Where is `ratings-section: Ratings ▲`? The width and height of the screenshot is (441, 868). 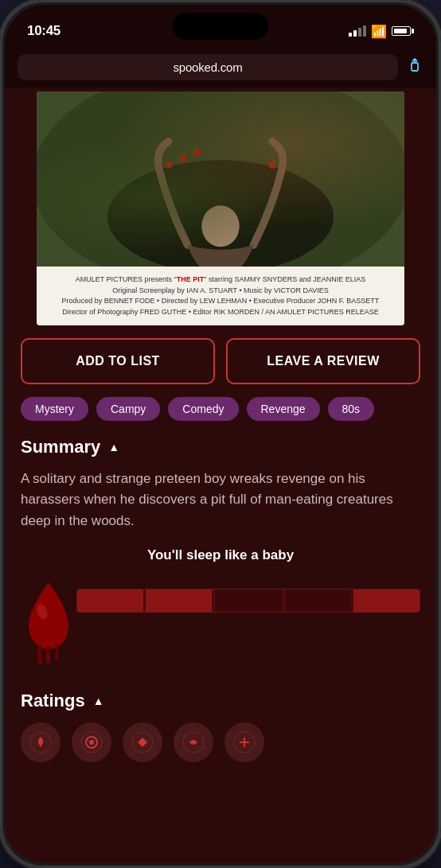
ratings-section: Ratings ▲ is located at coordinates (220, 734).